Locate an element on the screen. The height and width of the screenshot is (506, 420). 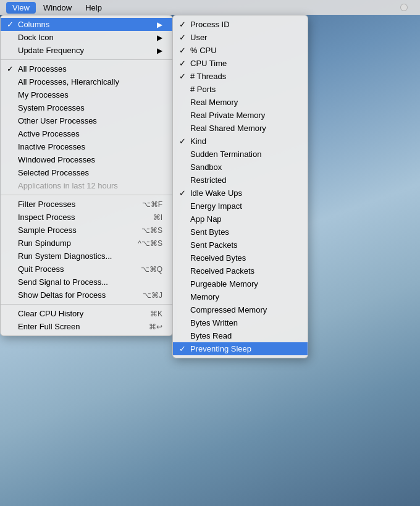
menu-item-columns-label: Columns is located at coordinates (33, 25).